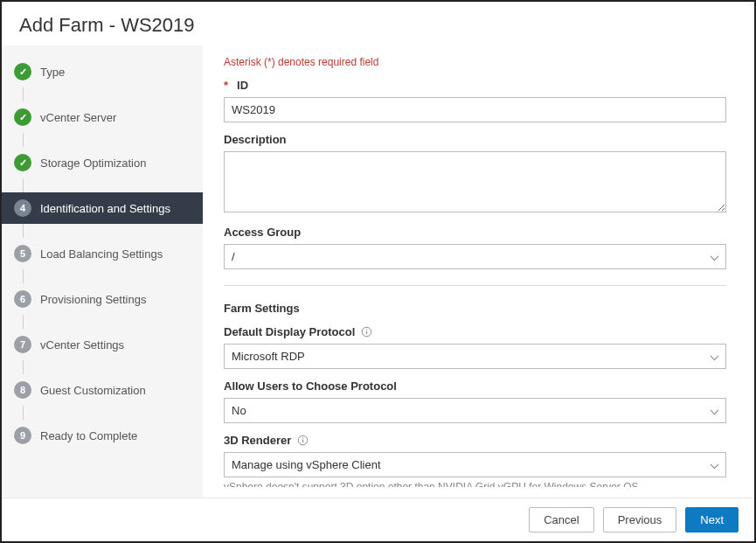 This screenshot has height=543, width=756. I want to click on step-identification-settings: 4 Identification and Settings, so click(102, 208).